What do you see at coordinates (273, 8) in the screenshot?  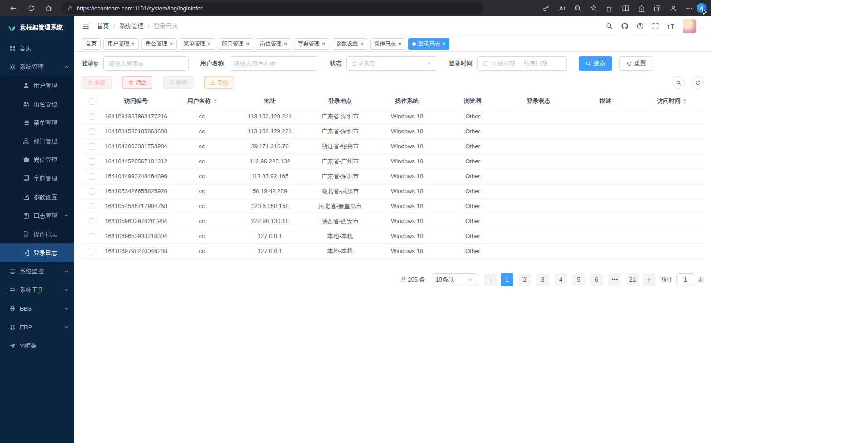 I see `address-bar: https://ccnetcore.com:1101/system/log/lo…` at bounding box center [273, 8].